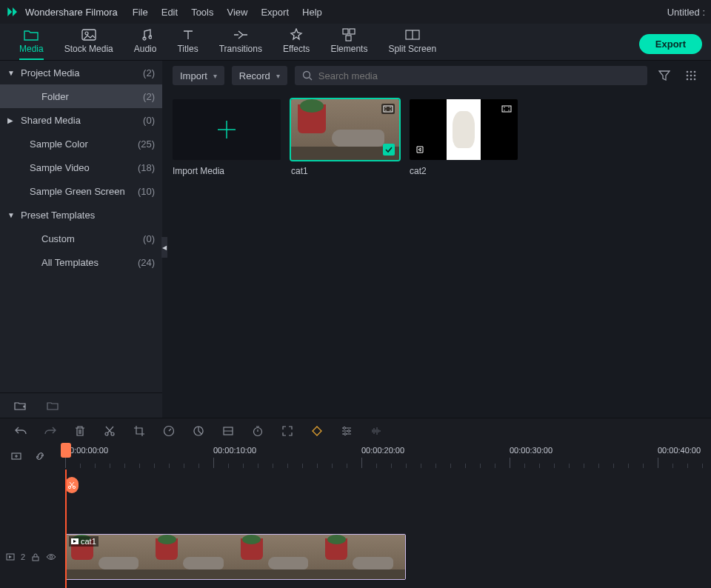 The width and height of the screenshot is (711, 588). Describe the element at coordinates (198, 76) in the screenshot. I see `import-dropdown: Import▾` at that location.